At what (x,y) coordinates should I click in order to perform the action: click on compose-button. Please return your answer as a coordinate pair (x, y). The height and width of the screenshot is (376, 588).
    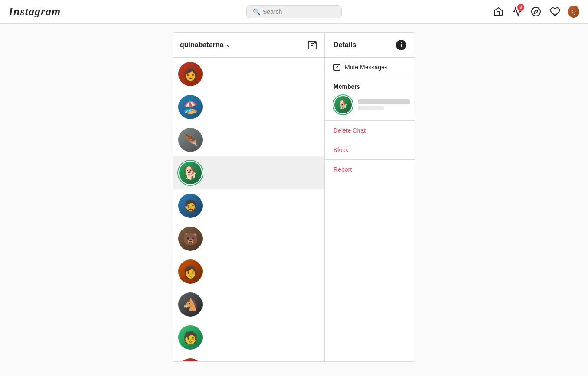
    Looking at the image, I should click on (312, 45).